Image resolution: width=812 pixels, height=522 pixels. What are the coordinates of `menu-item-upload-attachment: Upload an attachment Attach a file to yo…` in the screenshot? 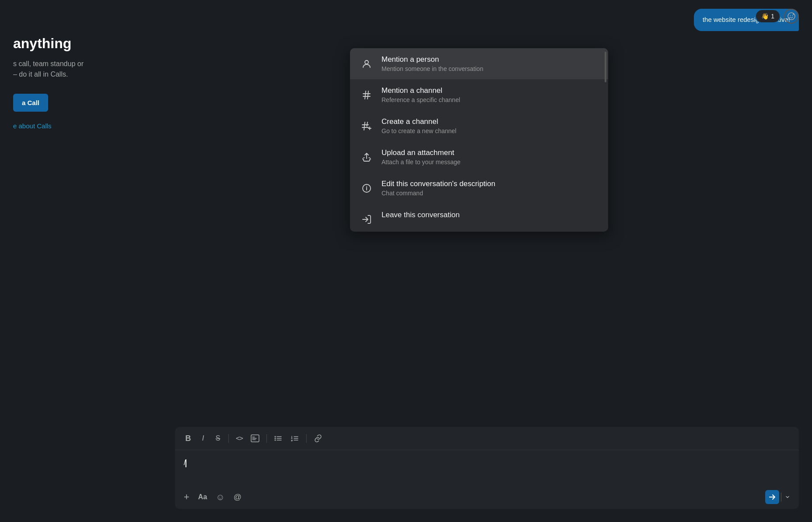 It's located at (479, 157).